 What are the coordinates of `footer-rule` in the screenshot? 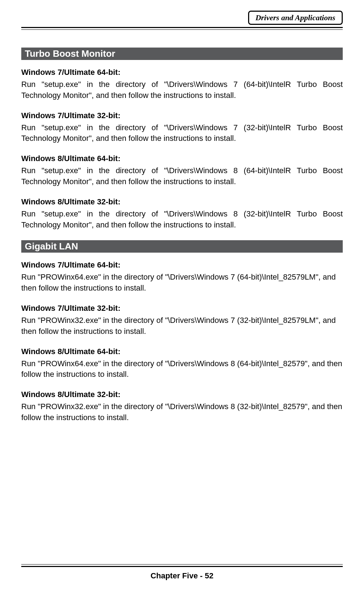 It's located at (182, 566).